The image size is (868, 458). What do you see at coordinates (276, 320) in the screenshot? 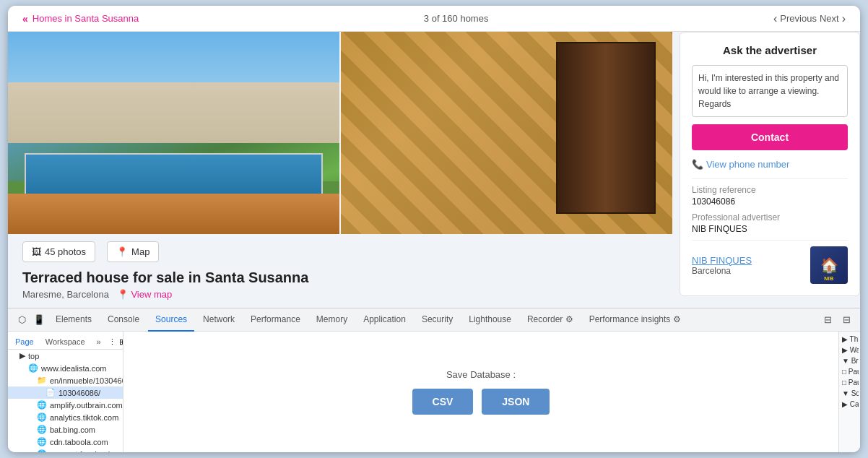
I see `tab-performance: Performance` at bounding box center [276, 320].